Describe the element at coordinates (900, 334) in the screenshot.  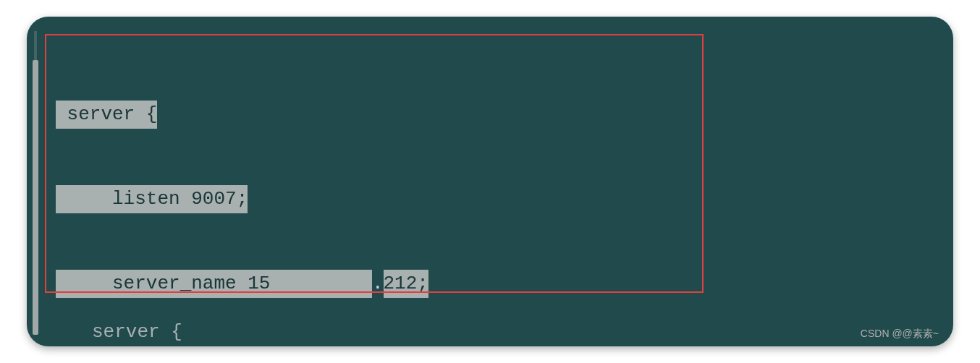
I see `watermark: CSDN @@素素~` at that location.